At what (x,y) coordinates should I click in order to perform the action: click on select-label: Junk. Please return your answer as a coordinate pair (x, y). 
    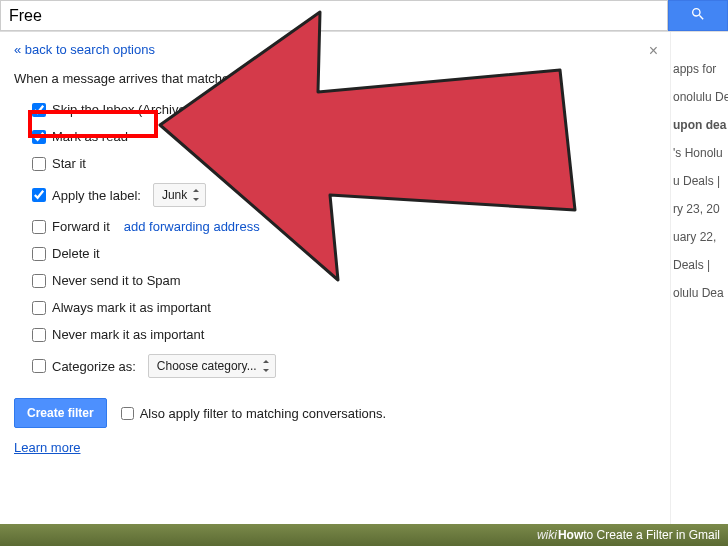
    Looking at the image, I should click on (180, 195).